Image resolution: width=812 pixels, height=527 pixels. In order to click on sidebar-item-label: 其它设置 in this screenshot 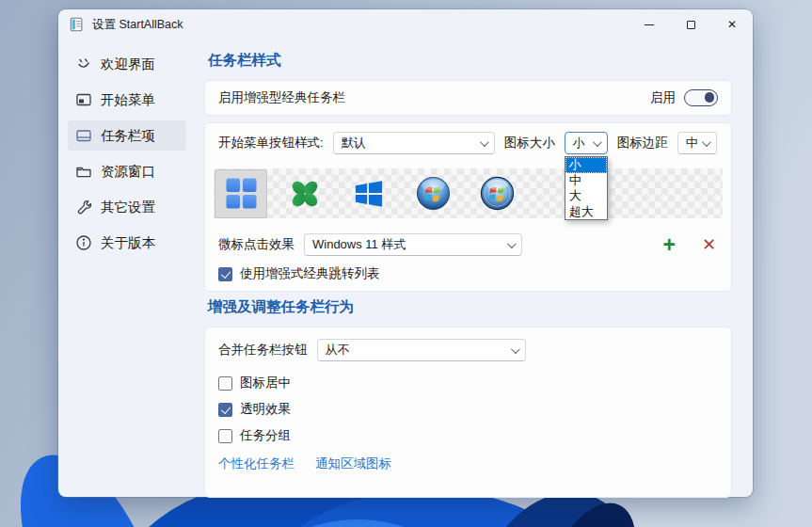, I will do `click(128, 207)`.